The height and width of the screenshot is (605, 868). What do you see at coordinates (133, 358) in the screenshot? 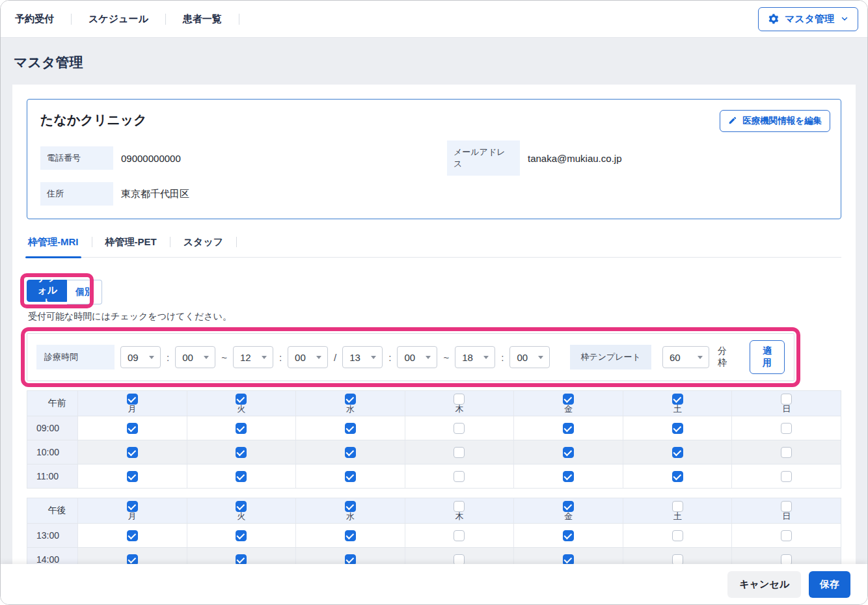
I see `time-select-value: 09` at bounding box center [133, 358].